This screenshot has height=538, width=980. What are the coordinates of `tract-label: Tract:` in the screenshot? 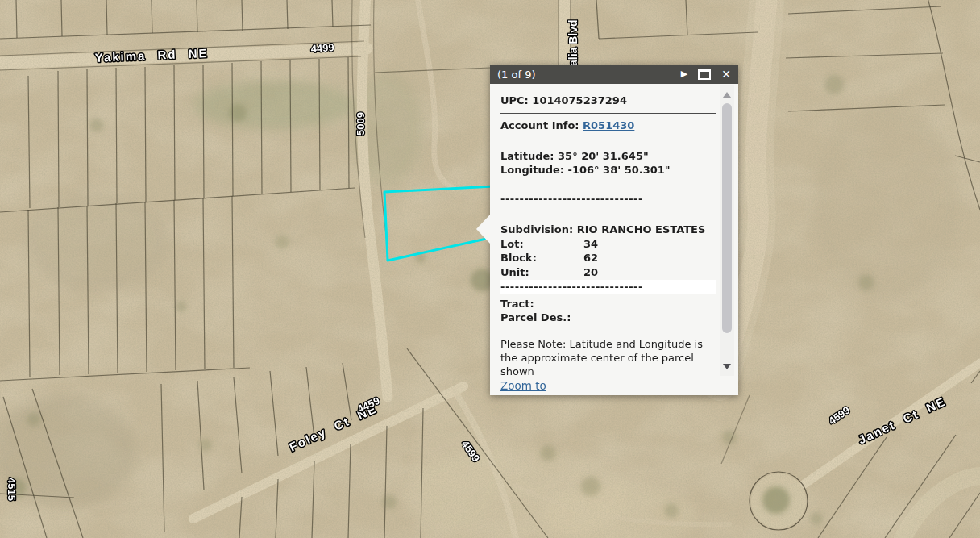 It's located at (608, 303).